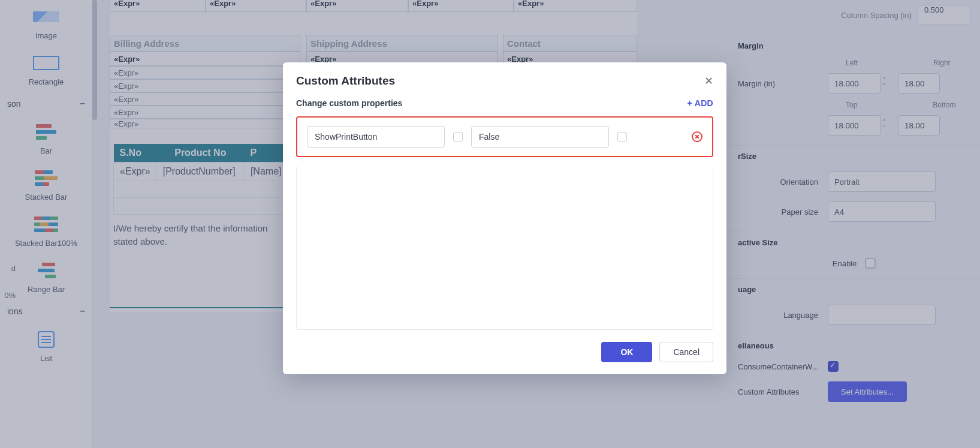  Describe the element at coordinates (622, 137) in the screenshot. I see `value-checkbox` at that location.